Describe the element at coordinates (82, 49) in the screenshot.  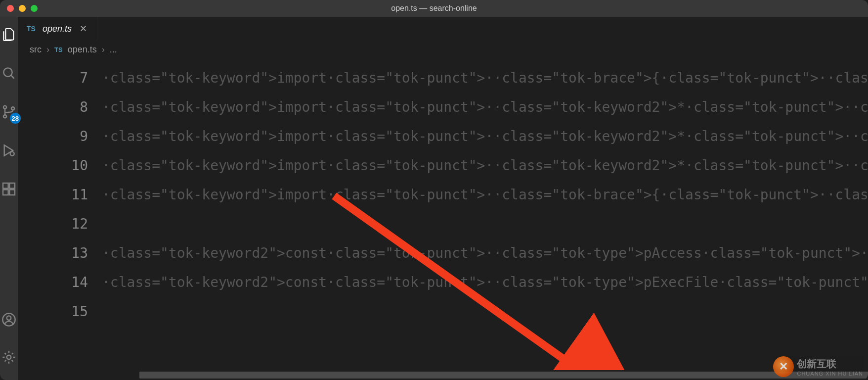
I see `breadcrumb-segment: open.ts` at that location.